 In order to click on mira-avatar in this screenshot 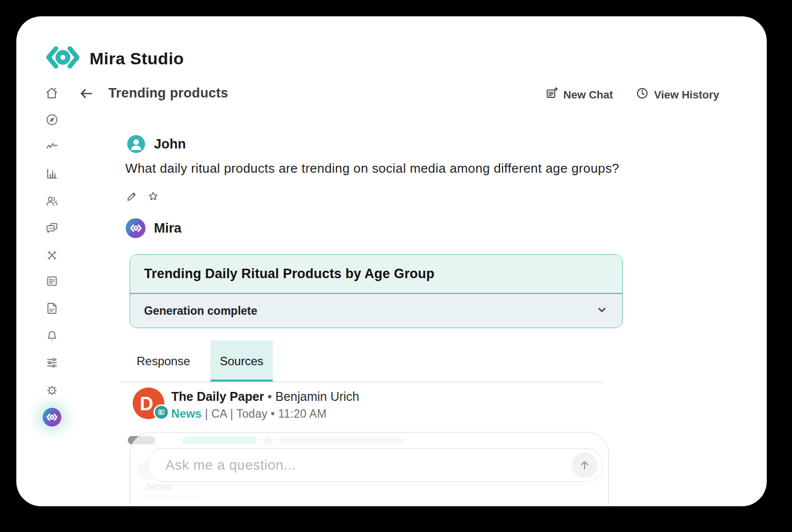, I will do `click(136, 228)`.